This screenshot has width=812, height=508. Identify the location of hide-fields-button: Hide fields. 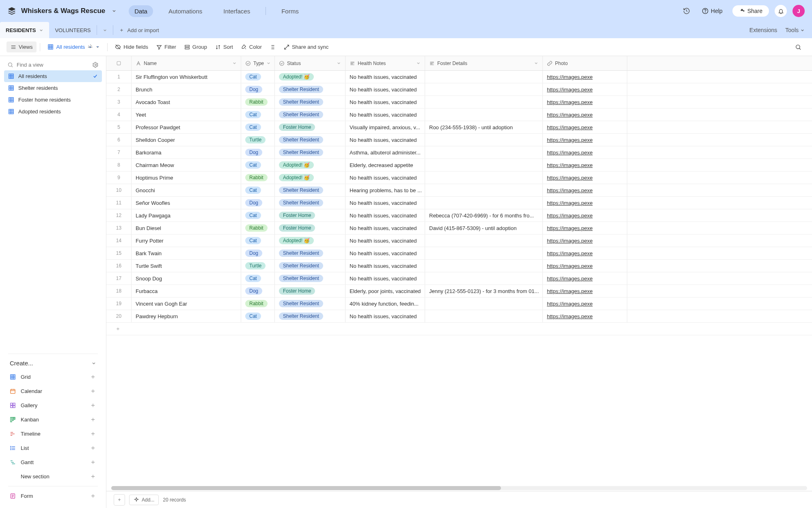
(132, 47).